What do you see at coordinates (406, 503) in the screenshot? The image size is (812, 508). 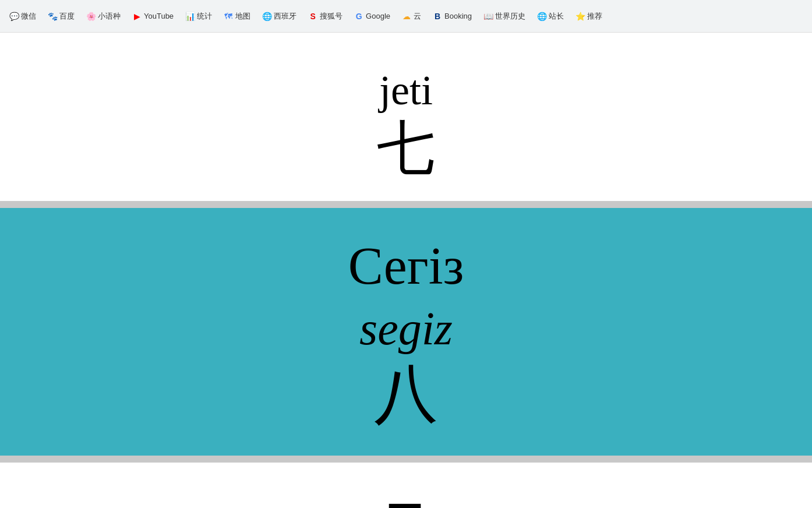 I see `toghyz-cyrillic: ТОҒЫЗ` at bounding box center [406, 503].